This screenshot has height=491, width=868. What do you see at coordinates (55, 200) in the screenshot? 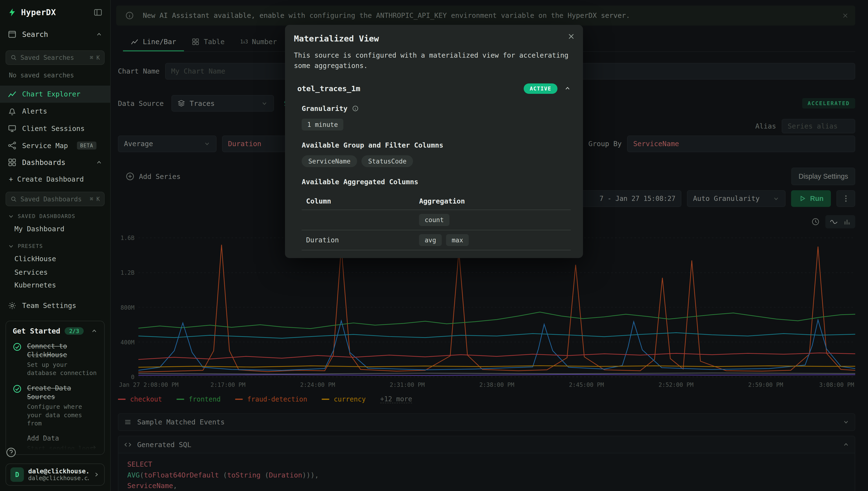
I see `sidebar-nav: Chart Explorer Alerts Client Sessions Se…` at bounding box center [55, 200].